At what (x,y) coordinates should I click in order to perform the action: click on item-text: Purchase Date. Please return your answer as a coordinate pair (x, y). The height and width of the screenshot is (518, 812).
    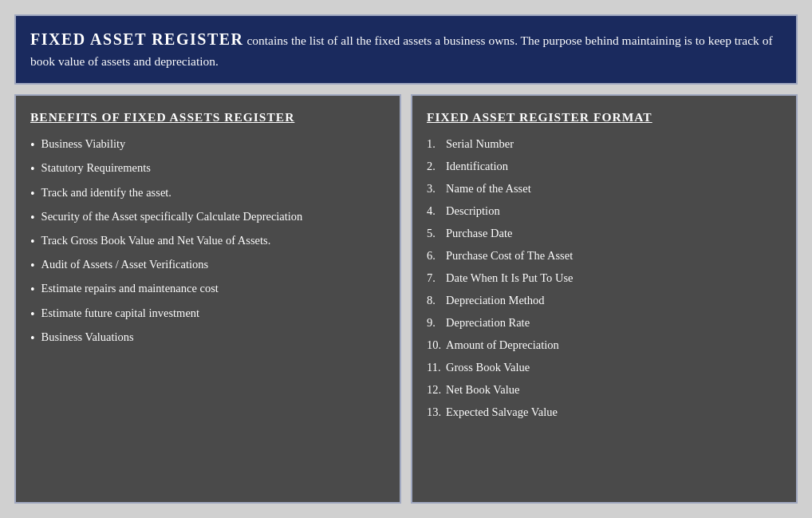
    Looking at the image, I should click on (479, 233).